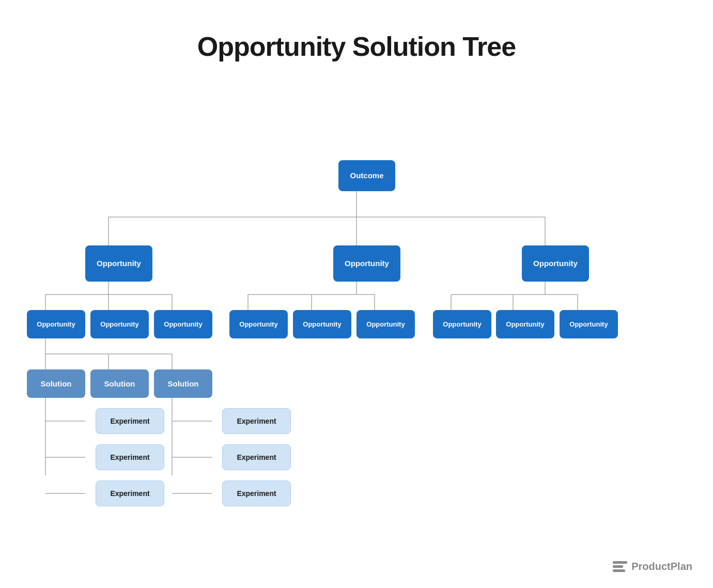  What do you see at coordinates (620, 566) in the screenshot?
I see `logo-icon` at bounding box center [620, 566].